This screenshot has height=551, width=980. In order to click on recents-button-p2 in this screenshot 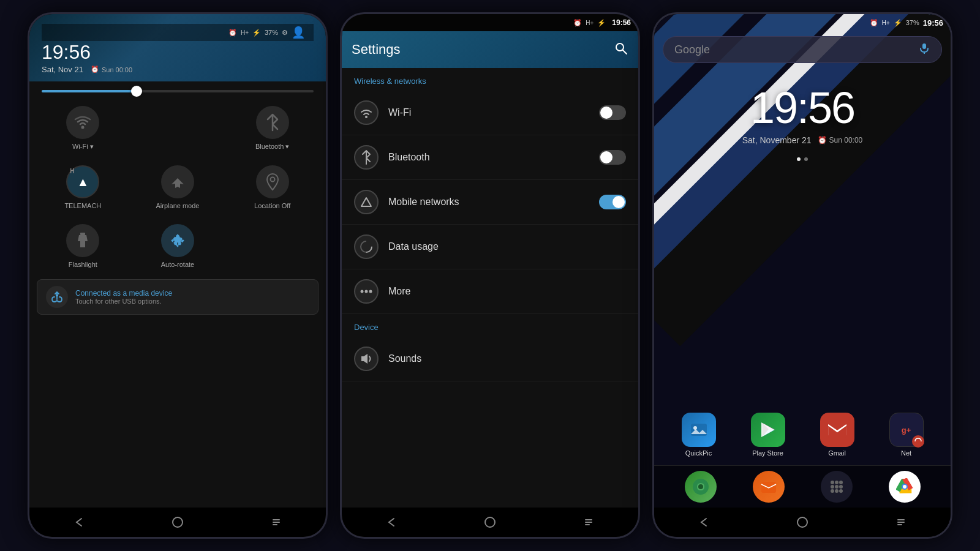, I will do `click(589, 522)`.